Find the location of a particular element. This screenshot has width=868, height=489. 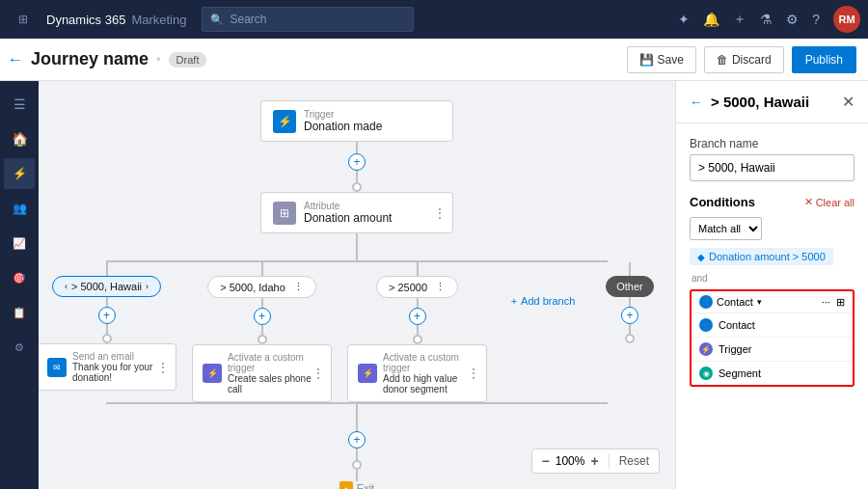

action-idaho-icon: ⚡ is located at coordinates (212, 373).